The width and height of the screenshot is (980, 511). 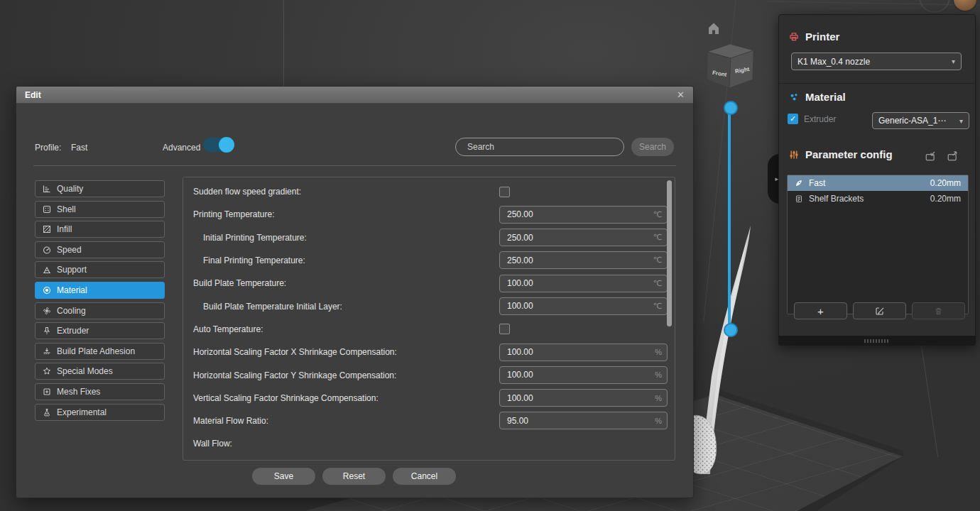 I want to click on right-panel: Printer K1 Max_0.4 nozzle ▾ Material ✓ E…, so click(x=877, y=180).